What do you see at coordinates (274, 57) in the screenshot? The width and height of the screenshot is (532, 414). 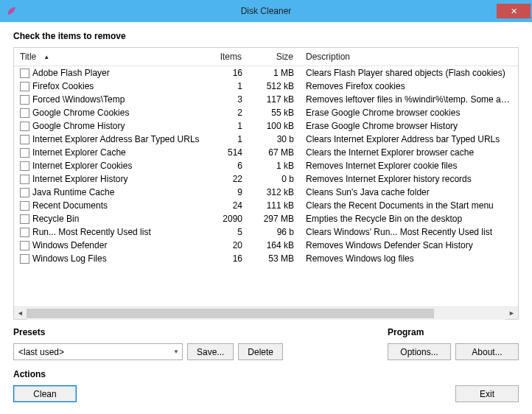 I see `column-header-size: Size` at bounding box center [274, 57].